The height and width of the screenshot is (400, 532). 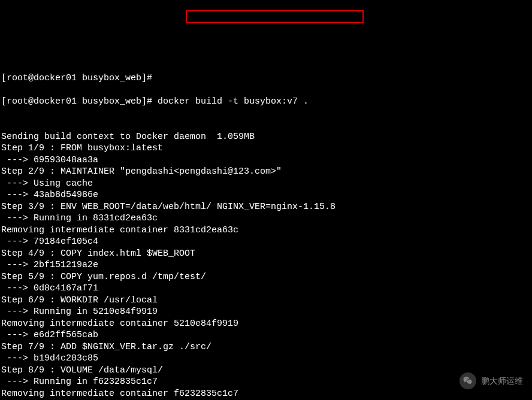 I want to click on output-line: Step 7/9 : ADD $NGINX_VER.tar.gz ./src/, so click(x=266, y=347).